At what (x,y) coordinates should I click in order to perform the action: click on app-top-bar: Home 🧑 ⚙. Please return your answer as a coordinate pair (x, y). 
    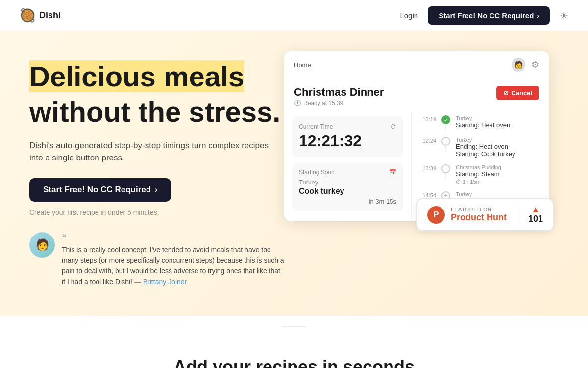
    Looking at the image, I should click on (416, 65).